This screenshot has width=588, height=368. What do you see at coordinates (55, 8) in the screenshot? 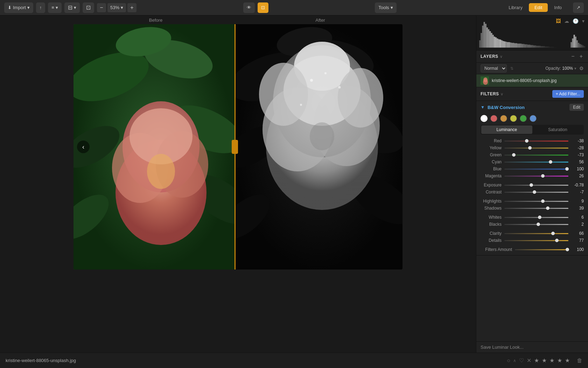
I see `view-options-button: ≡ ▾` at bounding box center [55, 8].